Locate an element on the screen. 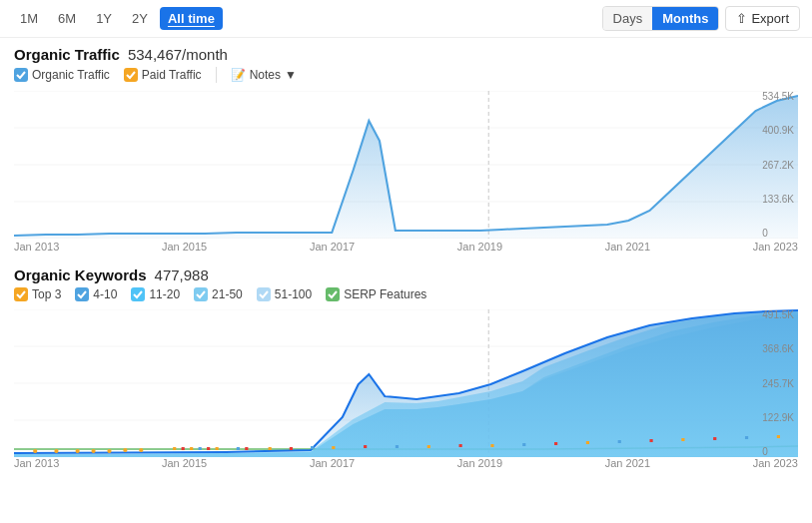 The height and width of the screenshot is (523, 812). days-months-toggle: Days Months is located at coordinates (661, 18).